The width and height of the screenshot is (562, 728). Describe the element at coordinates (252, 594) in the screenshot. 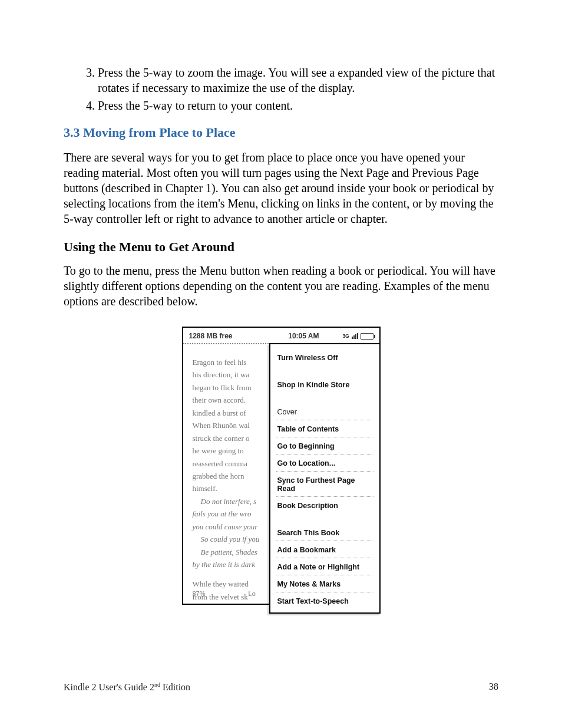

I see `location-label: Lo` at that location.